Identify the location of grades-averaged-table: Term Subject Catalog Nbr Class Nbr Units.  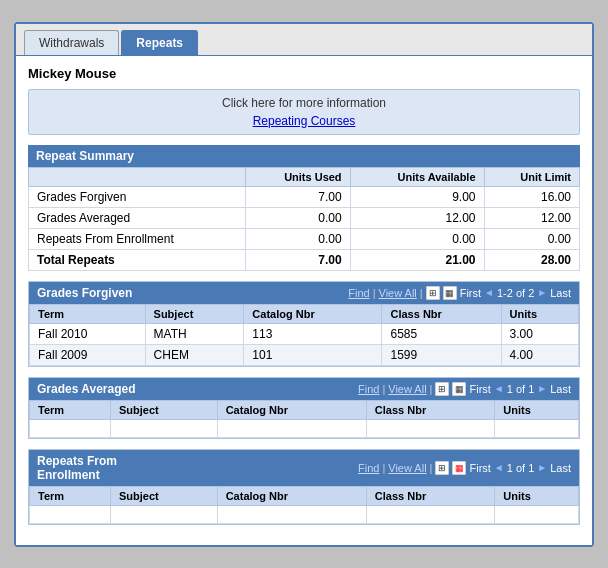
(304, 419).